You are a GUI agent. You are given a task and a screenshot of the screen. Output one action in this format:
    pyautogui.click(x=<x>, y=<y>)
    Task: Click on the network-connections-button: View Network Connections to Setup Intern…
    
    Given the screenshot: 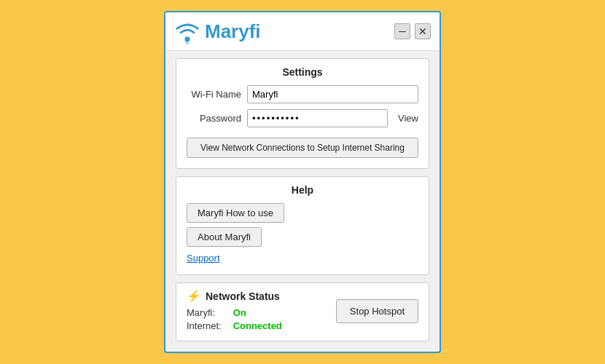 What is the action you would take?
    pyautogui.click(x=302, y=148)
    